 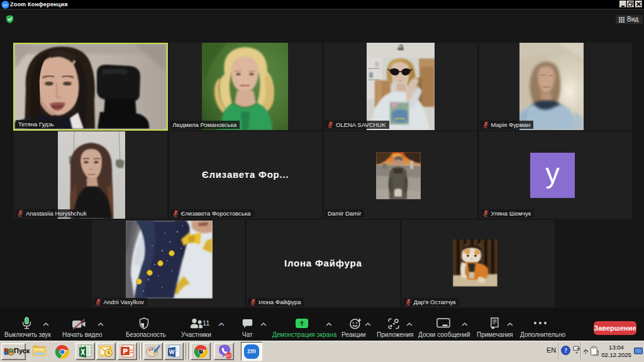 I want to click on svg-text: 227, so click(x=229, y=356).